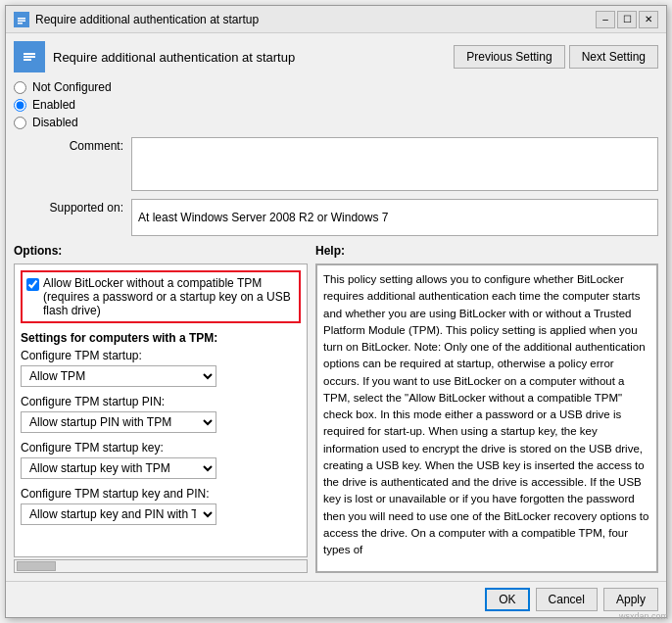 This screenshot has width=672, height=623. What do you see at coordinates (161, 338) in the screenshot?
I see `tpm-section-label: Settings for computers with a TPM:` at bounding box center [161, 338].